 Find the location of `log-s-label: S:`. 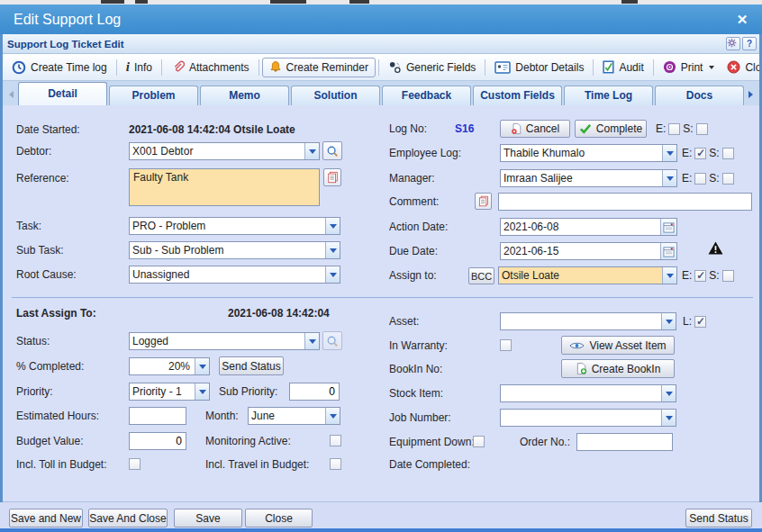

log-s-label: S: is located at coordinates (688, 129).